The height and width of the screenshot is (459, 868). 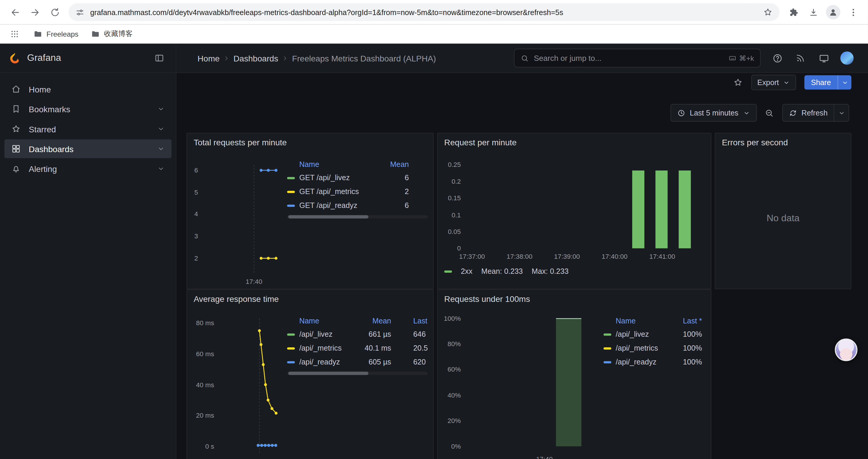 What do you see at coordinates (159, 58) in the screenshot?
I see `sidebar-toggle-button` at bounding box center [159, 58].